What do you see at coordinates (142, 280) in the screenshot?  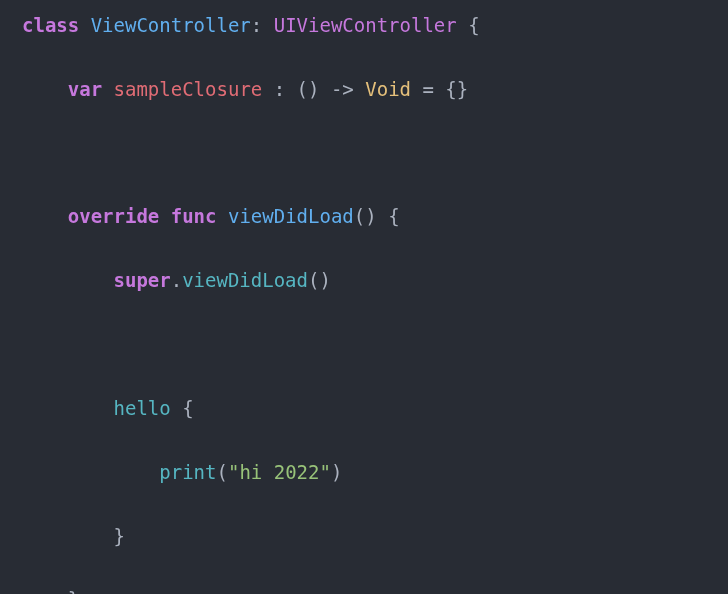 I see `keyword-super: super` at bounding box center [142, 280].